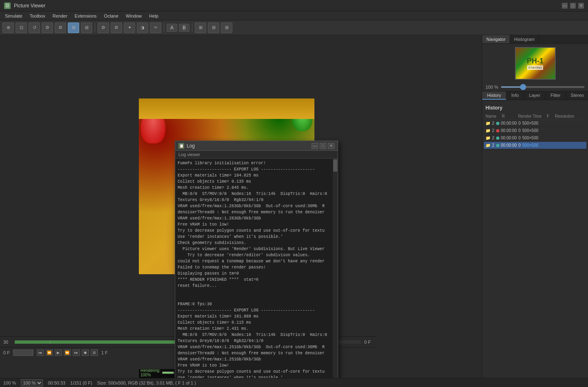 Image resolution: width=588 pixels, height=387 pixels. Describe the element at coordinates (134, 16) in the screenshot. I see `menu-window: Window` at that location.